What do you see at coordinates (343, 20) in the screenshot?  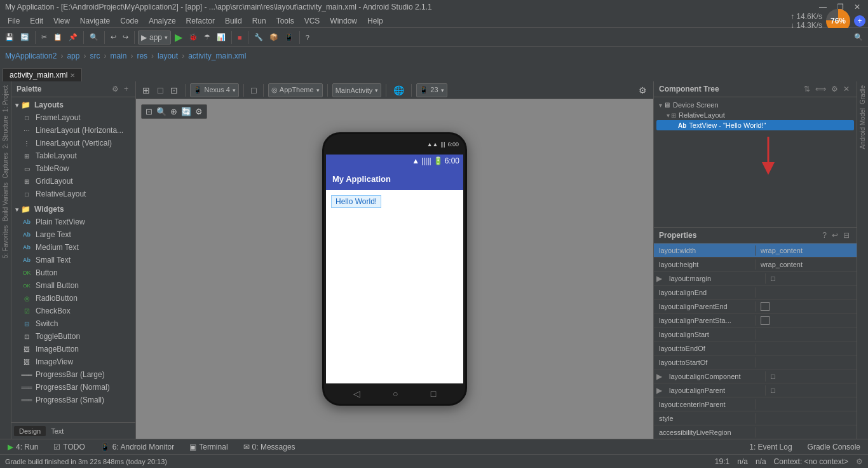 I see `menu-window: Window` at bounding box center [343, 20].